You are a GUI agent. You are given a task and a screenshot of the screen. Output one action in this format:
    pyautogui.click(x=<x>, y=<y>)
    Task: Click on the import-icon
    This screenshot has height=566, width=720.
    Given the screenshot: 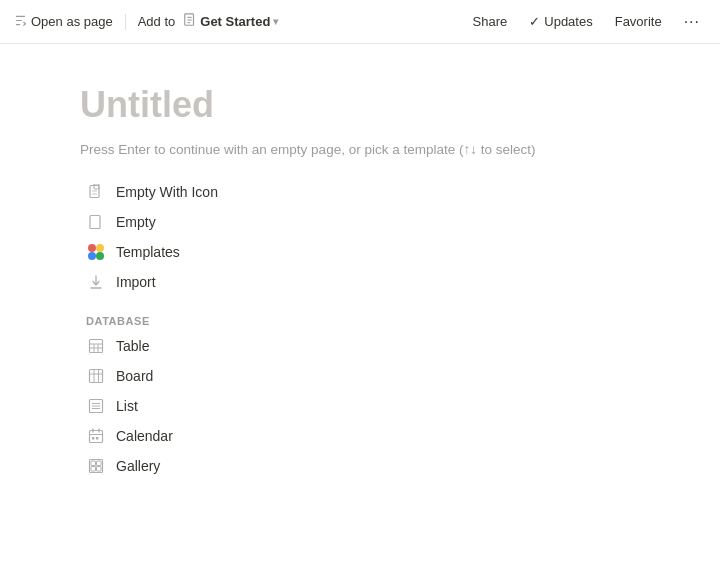 What is the action you would take?
    pyautogui.click(x=96, y=282)
    